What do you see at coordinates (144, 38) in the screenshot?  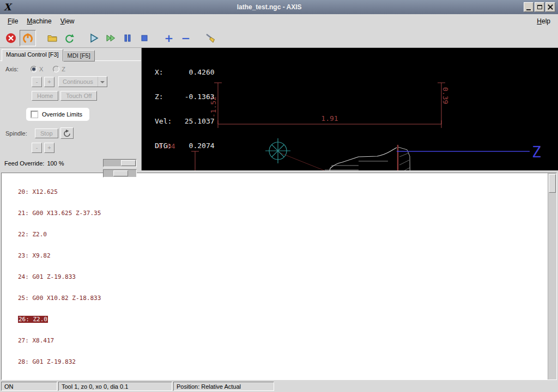 I see `stop-icon` at bounding box center [144, 38].